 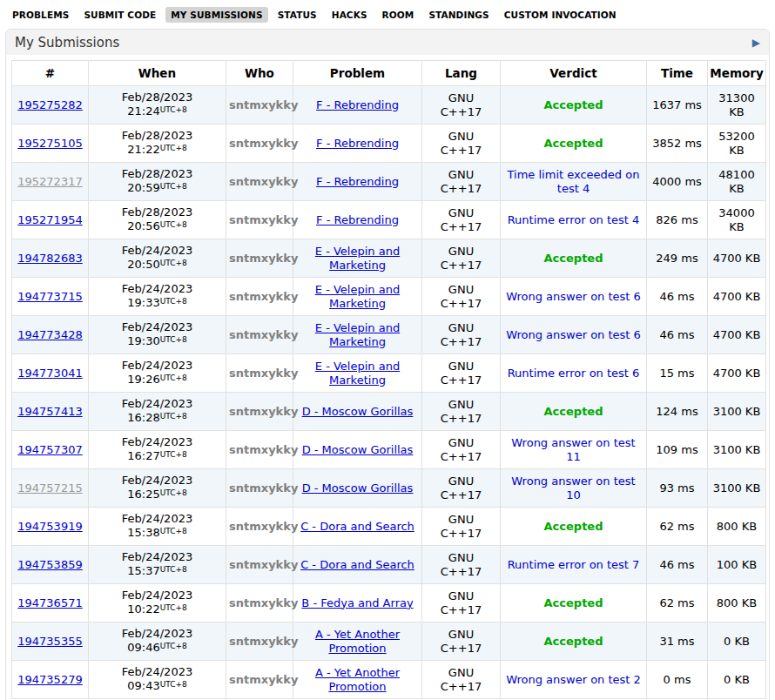 What do you see at coordinates (677, 335) in the screenshot?
I see `submission-runtime: 46 ms` at bounding box center [677, 335].